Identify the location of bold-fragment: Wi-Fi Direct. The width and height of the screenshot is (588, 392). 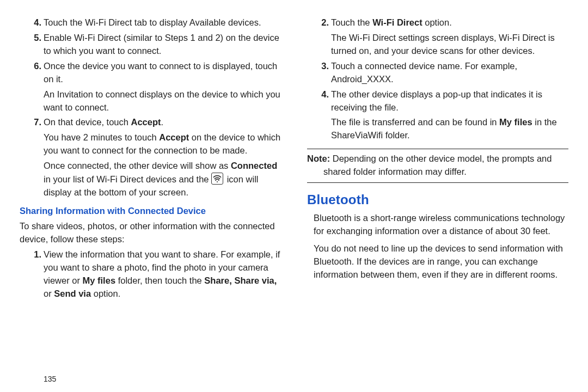
(397, 22).